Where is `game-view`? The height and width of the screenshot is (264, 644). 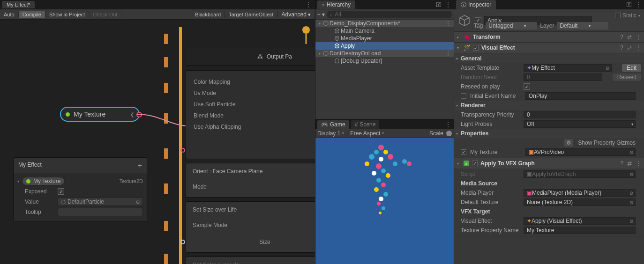 game-view is located at coordinates (384, 201).